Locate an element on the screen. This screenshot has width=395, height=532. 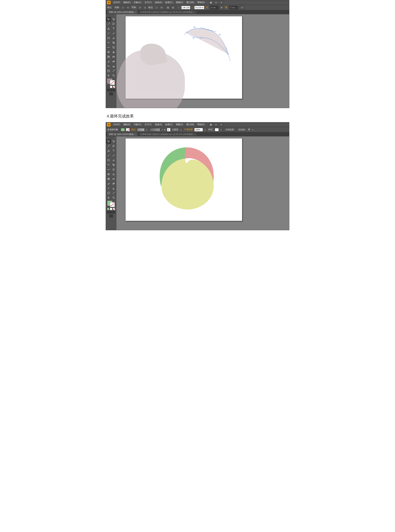
eraser-tool is located at coordinates (114, 160).